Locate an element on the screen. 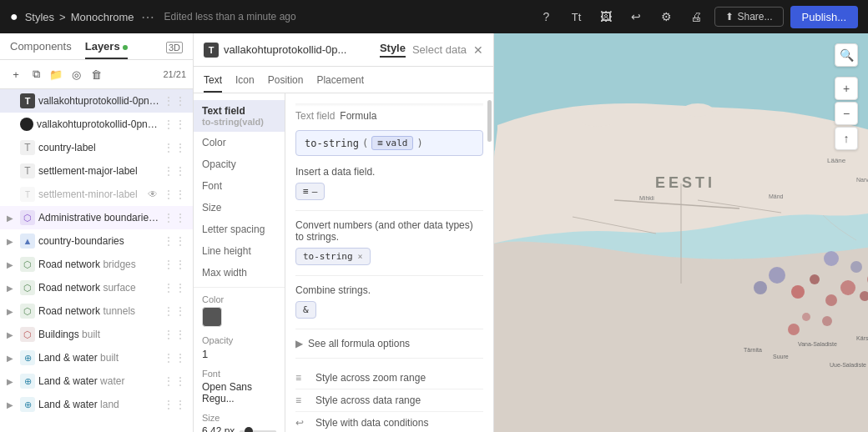  layer-item: T settlement-major-label ⋮⋮ is located at coordinates (97, 171).